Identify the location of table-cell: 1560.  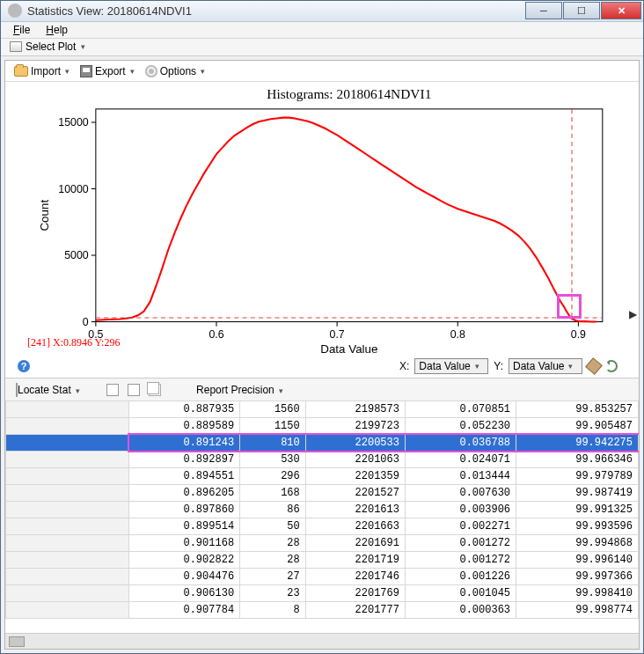
(273, 410).